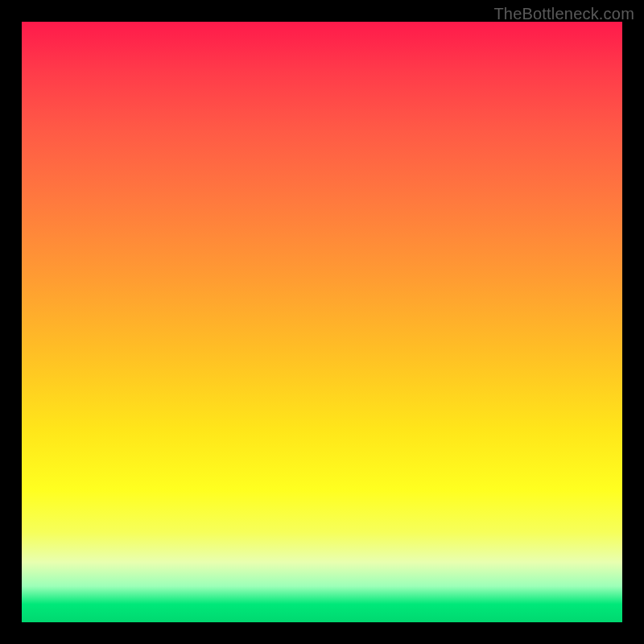 The image size is (644, 644). What do you see at coordinates (564, 14) in the screenshot?
I see `watermark-text: TheBottleneck.com` at bounding box center [564, 14].